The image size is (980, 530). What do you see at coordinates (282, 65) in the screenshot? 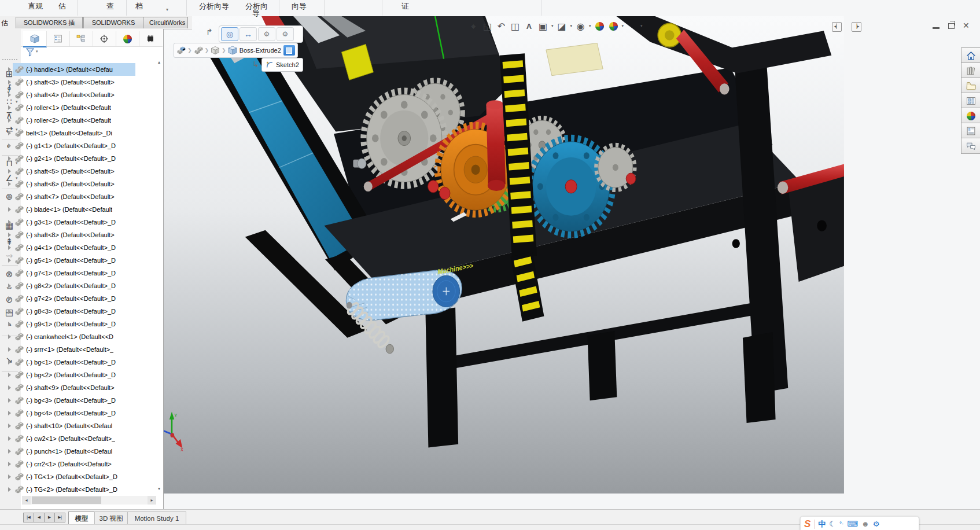
I see `sketch-chip: Sketch2` at bounding box center [282, 65].